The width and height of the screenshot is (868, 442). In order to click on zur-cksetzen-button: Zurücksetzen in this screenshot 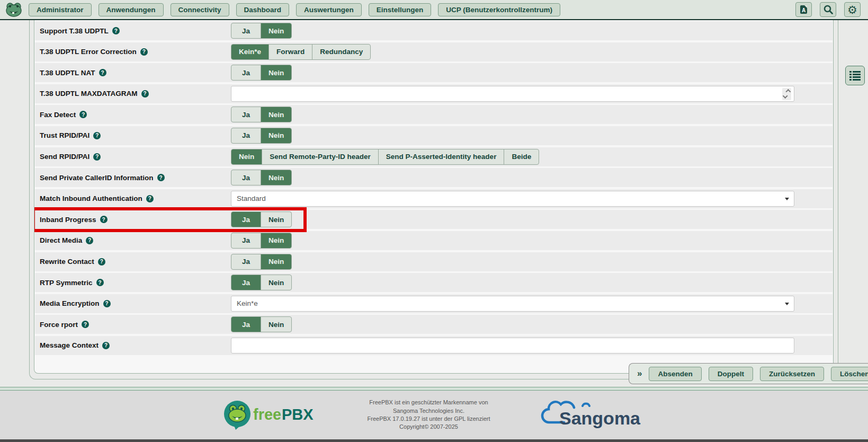, I will do `click(792, 374)`.